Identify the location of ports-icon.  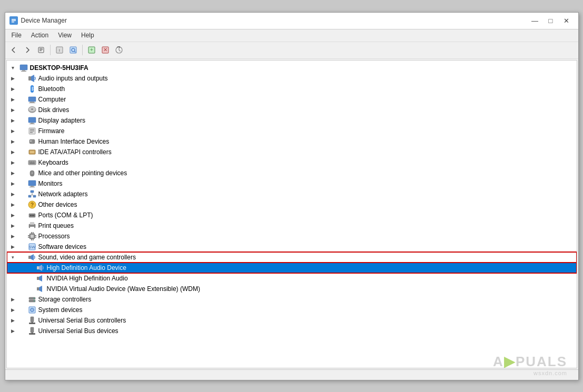
(32, 215).